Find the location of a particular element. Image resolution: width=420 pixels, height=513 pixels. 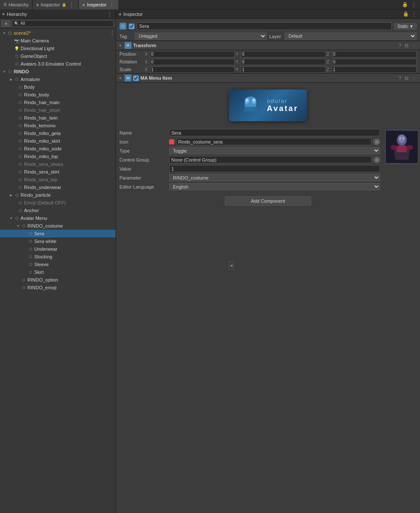

ma-more-btn: ⋮ is located at coordinates (414, 78).